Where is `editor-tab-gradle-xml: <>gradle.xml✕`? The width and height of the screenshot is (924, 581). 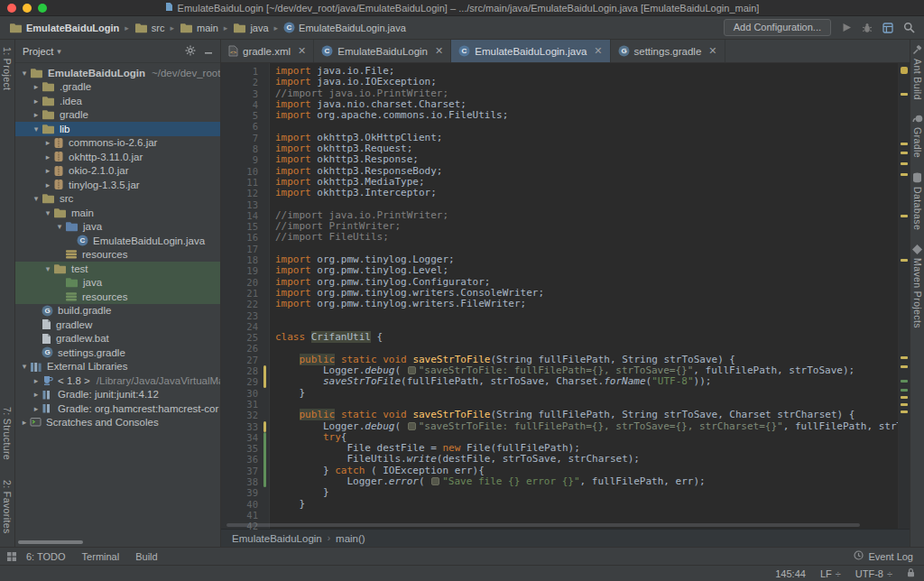
editor-tab-gradle-xml: <>gradle.xml✕ is located at coordinates (267, 51).